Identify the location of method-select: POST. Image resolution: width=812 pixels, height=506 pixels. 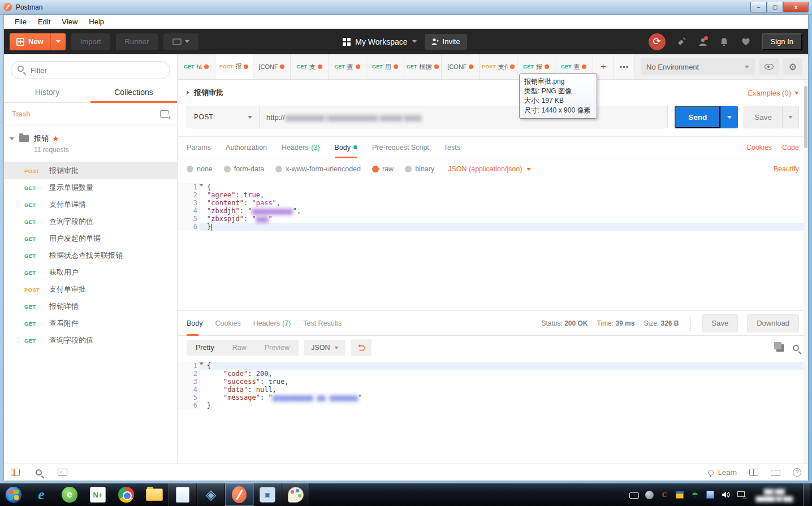
(223, 117).